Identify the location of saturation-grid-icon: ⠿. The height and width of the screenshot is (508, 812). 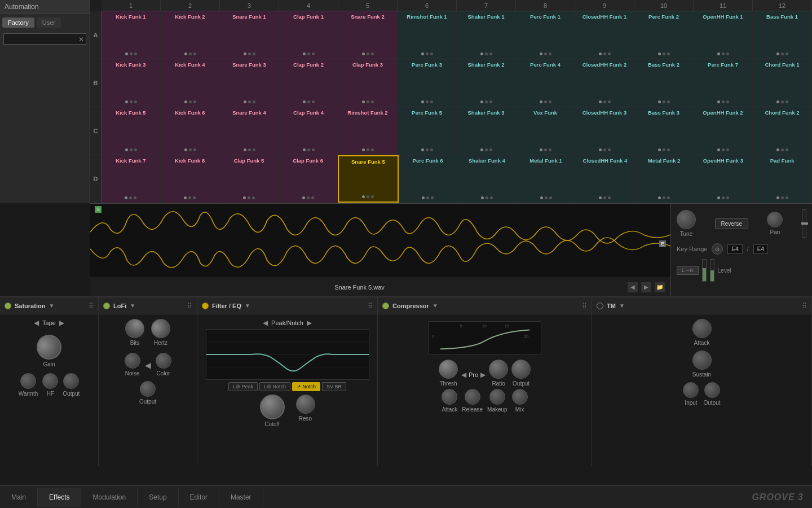
(91, 306).